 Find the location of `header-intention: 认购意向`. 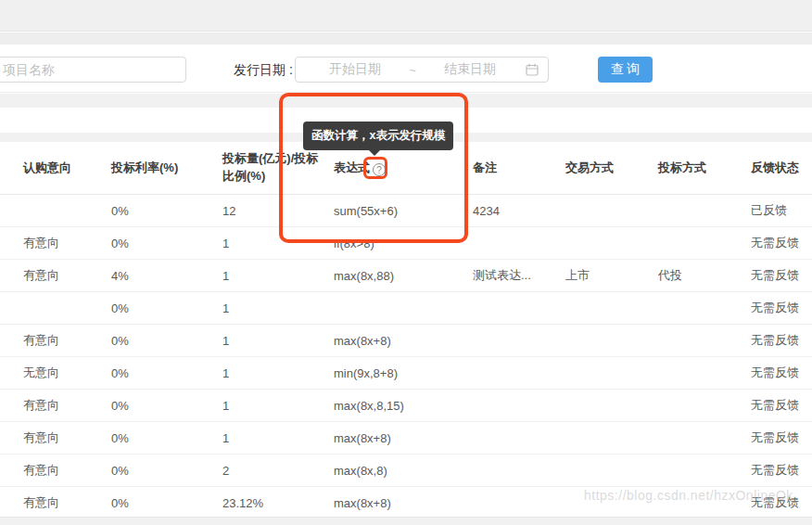

header-intention: 认购意向 is located at coordinates (56, 169).